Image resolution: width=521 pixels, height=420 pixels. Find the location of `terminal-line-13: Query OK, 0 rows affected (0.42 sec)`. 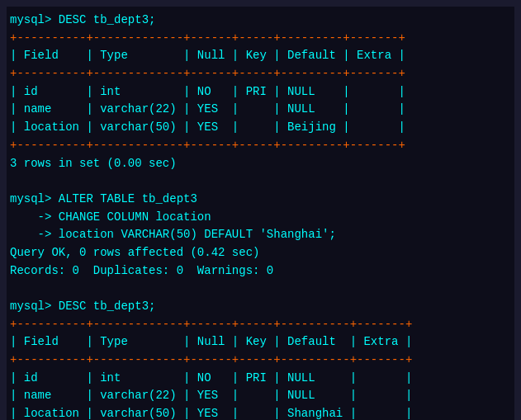

terminal-line-13: Query OK, 0 rows affected (0.42 sec) is located at coordinates (261, 253).